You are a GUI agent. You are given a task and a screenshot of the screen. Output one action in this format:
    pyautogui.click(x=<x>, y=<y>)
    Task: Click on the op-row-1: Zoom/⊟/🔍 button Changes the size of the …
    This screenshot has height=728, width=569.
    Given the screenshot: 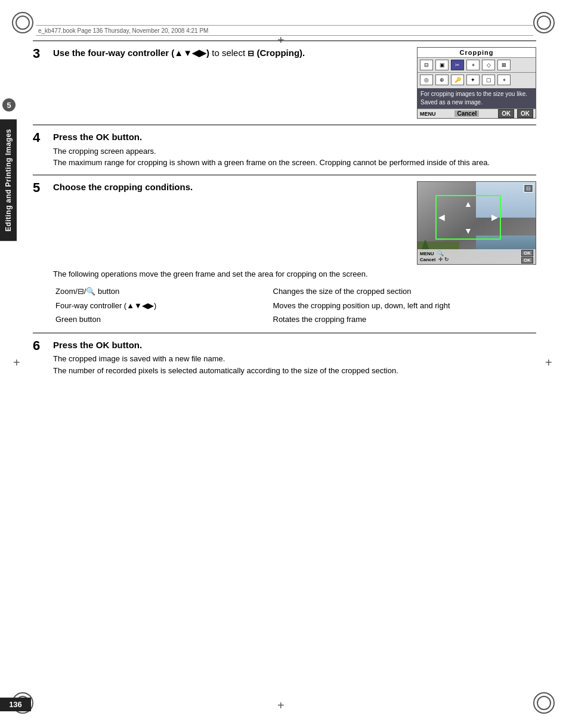 What is the action you would take?
    pyautogui.click(x=295, y=292)
    